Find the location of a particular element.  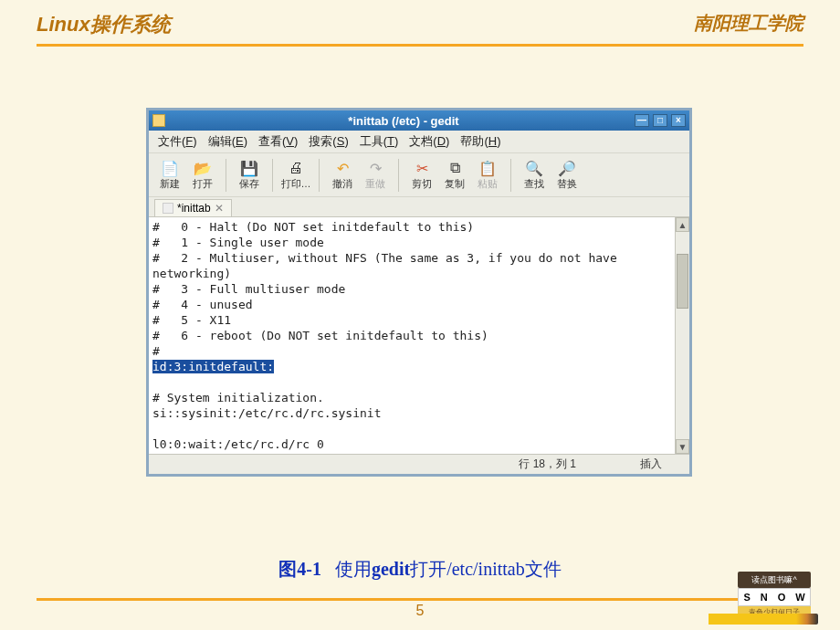

menu-file: 文件(F) is located at coordinates (177, 142).